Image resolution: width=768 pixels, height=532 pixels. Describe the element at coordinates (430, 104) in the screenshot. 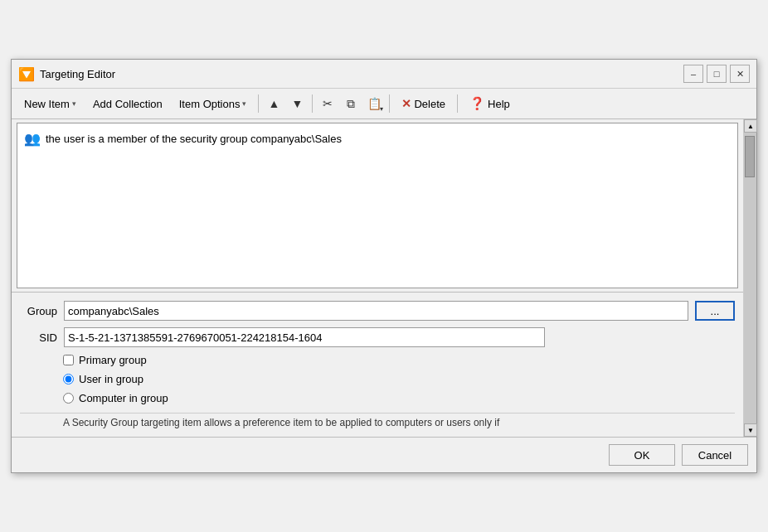

I see `delete-label: Delete` at that location.